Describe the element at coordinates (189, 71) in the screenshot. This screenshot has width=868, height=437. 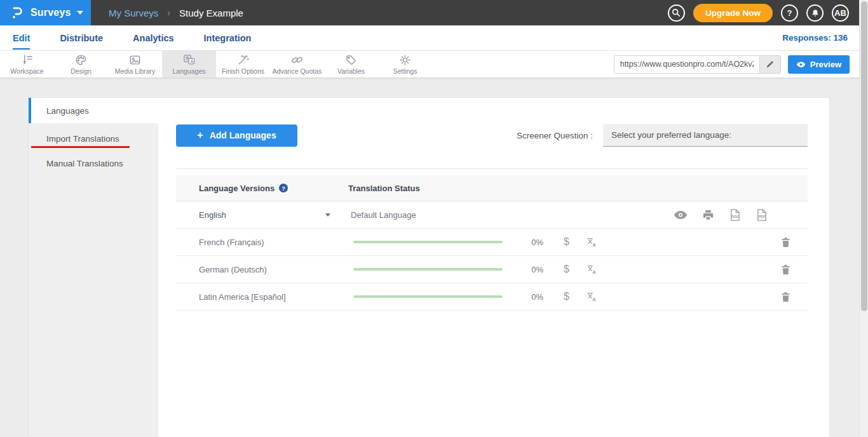
I see `toolbar-label: Languages` at that location.